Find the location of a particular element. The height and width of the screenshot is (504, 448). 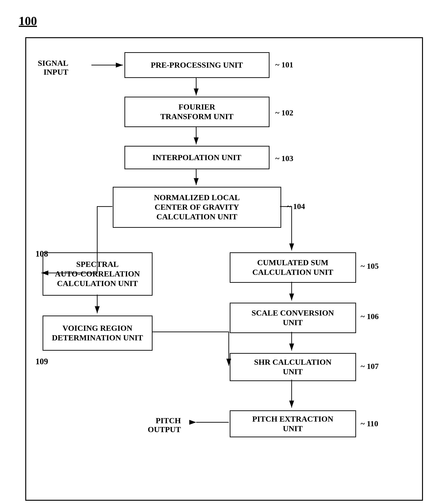

ref-106: ~ 106 is located at coordinates (370, 317).